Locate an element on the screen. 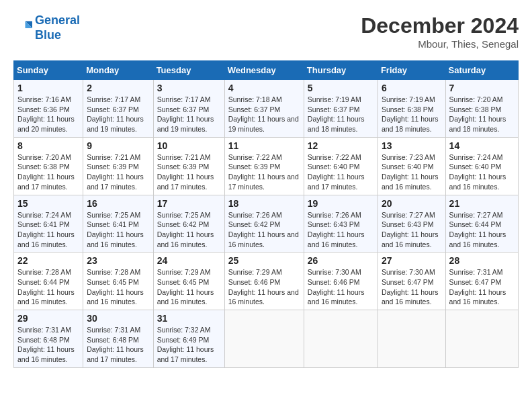 The height and width of the screenshot is (411, 532). day-cell-11: 11 Sunrise: 7:22 AM Sunset: 6:39 PM Dayl… is located at coordinates (264, 166).